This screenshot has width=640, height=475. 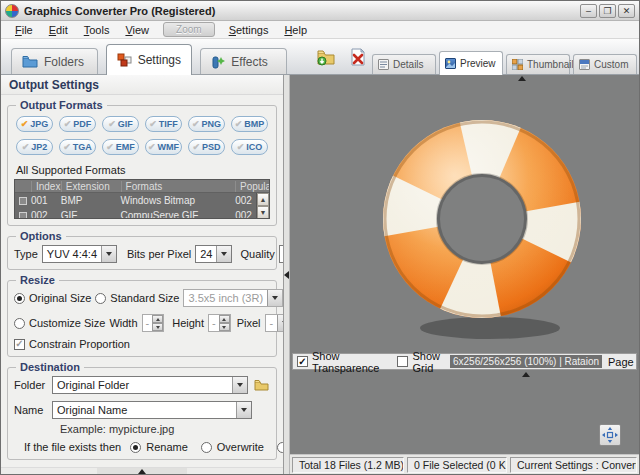 I want to click on format-buttons-grid: ✔JPG ✔PDF ✔GIF ✔TIFF ✔PNG ✔BMP ✔JP2 ✔TGA…, so click(x=142, y=136).